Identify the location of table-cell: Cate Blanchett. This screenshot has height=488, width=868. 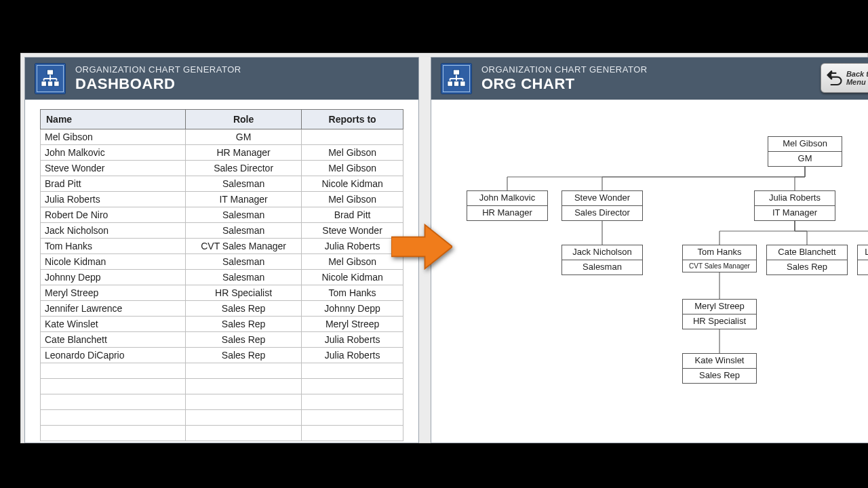
(113, 340).